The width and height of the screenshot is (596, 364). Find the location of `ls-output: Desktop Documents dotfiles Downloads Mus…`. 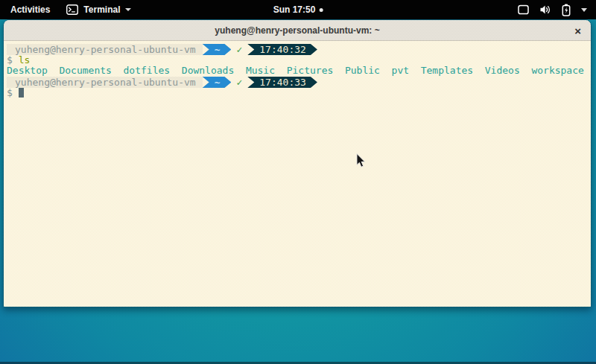

ls-output: Desktop Documents dotfiles Downloads Mus… is located at coordinates (299, 71).